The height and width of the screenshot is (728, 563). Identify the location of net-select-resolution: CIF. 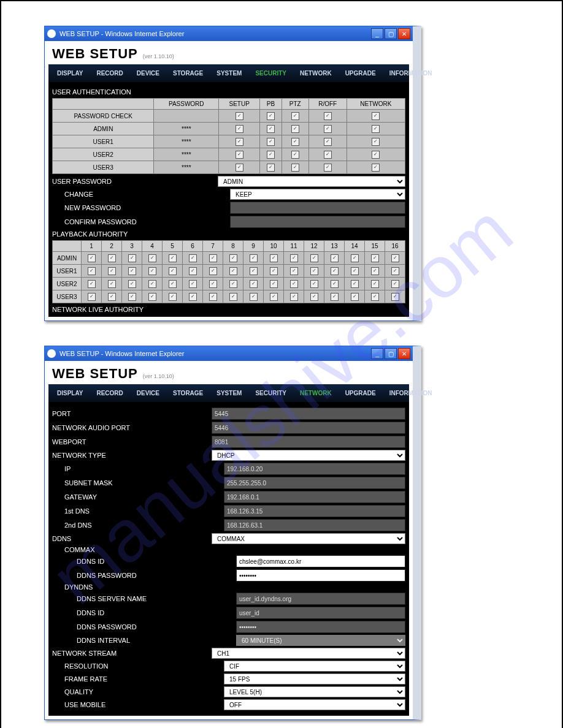
(315, 666).